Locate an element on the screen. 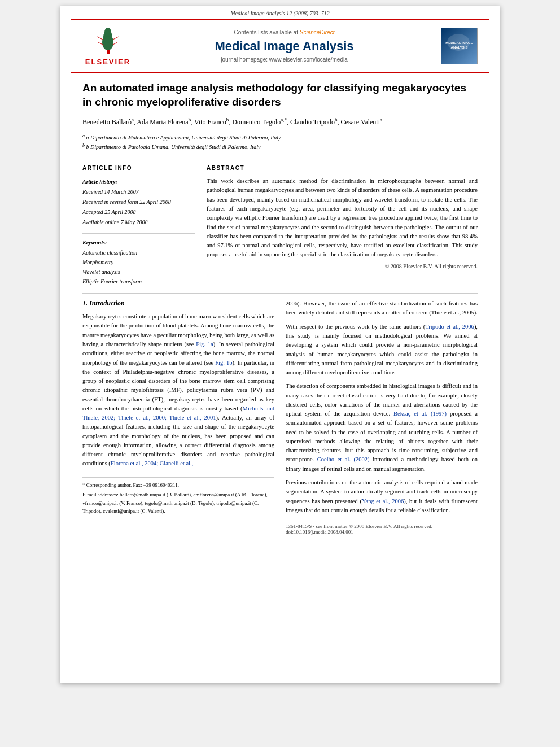  footnote-star-text: * Corresponding author. Fax: +39 0916040… is located at coordinates (131, 485).